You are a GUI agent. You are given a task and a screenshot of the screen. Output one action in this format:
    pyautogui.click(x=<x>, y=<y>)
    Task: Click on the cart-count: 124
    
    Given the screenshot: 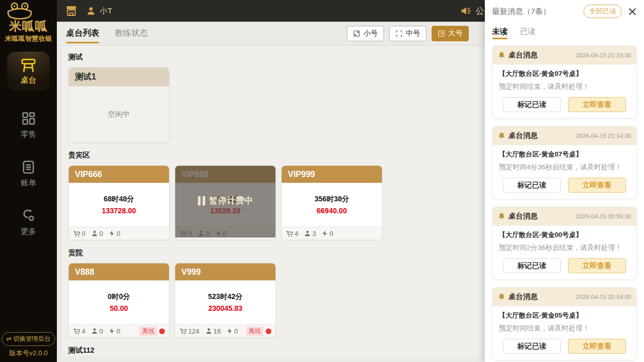 What is the action you would take?
    pyautogui.click(x=194, y=332)
    